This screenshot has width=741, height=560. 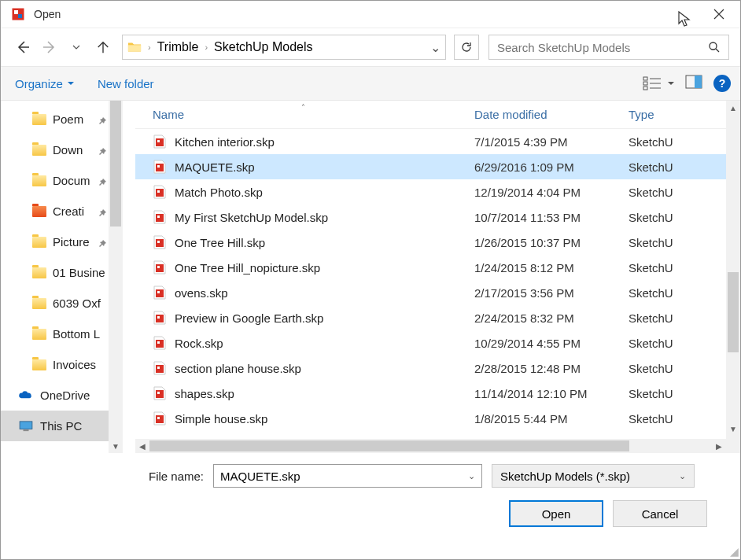 I want to click on filelist-scrollbar: ▲ ▼, so click(x=733, y=277).